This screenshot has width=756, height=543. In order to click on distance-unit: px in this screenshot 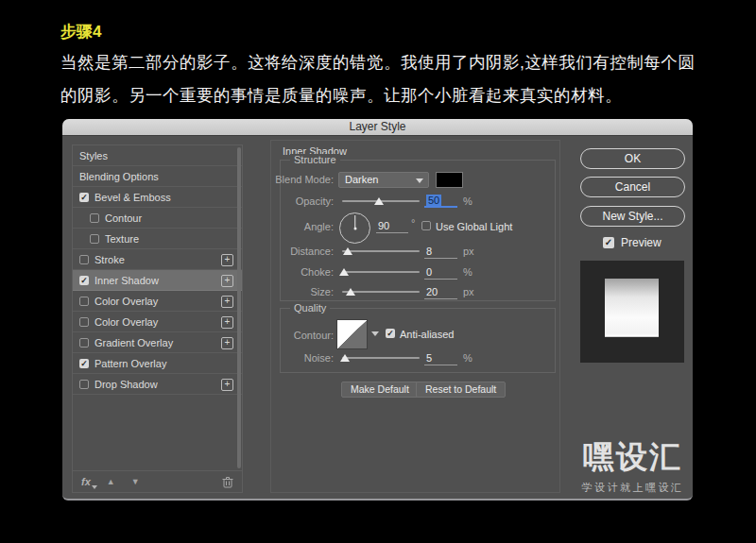, I will do `click(469, 251)`.